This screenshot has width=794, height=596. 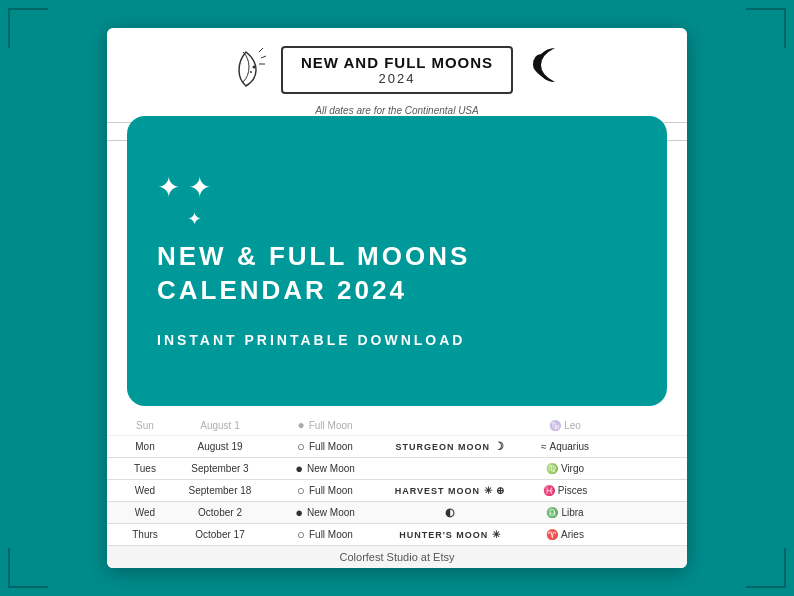 What do you see at coordinates (325, 425) in the screenshot?
I see `cell-phase: ● Full Moon` at bounding box center [325, 425].